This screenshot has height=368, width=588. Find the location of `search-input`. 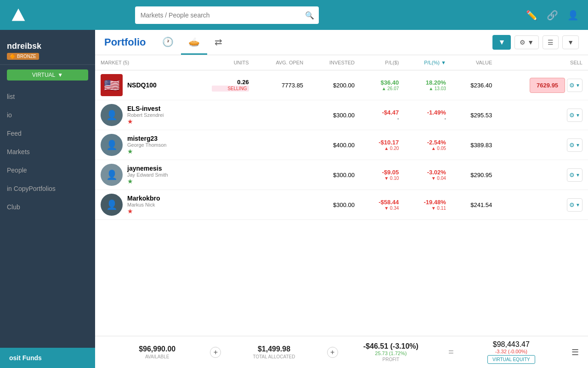

search-input is located at coordinates (227, 15).